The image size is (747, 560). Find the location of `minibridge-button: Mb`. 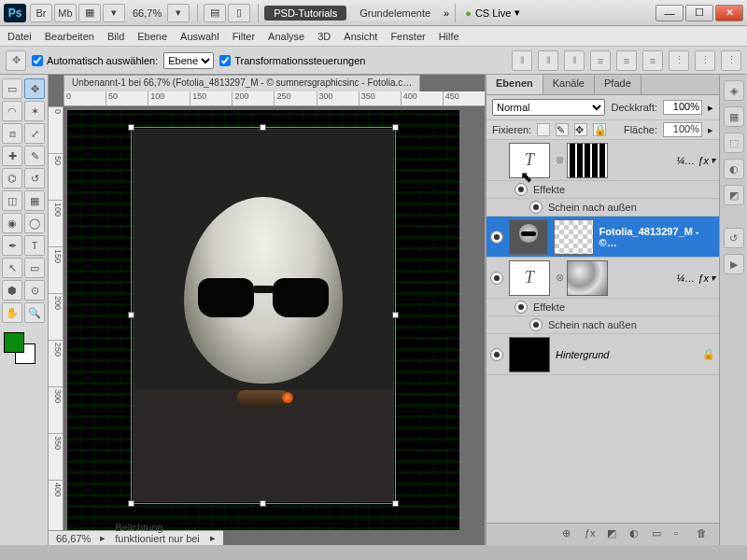

minibridge-button: Mb is located at coordinates (65, 13).